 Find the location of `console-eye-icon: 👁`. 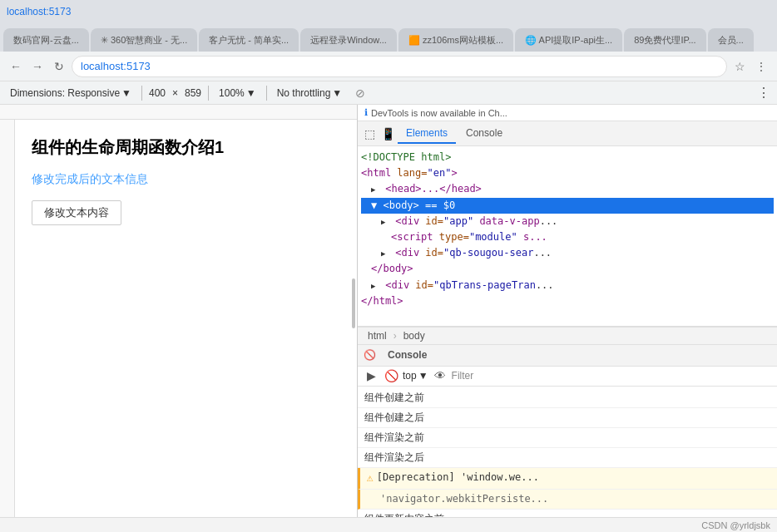

console-eye-icon: 👁 is located at coordinates (440, 376).